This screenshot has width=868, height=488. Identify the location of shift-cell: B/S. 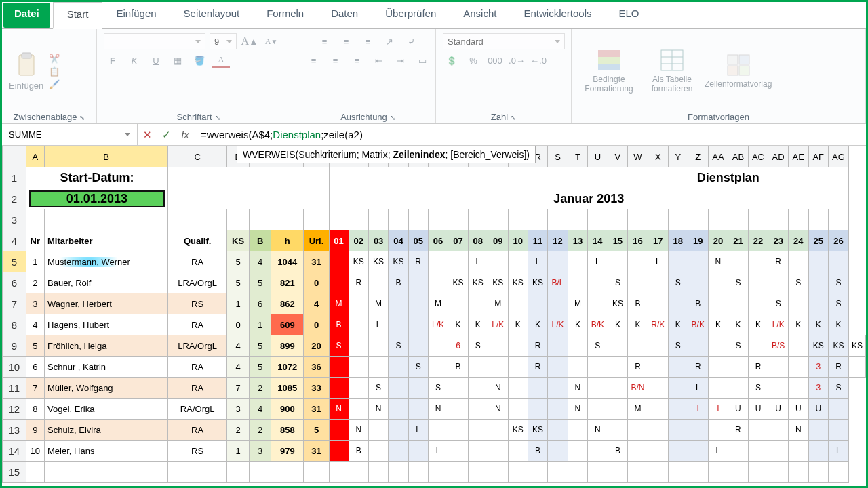
(778, 346).